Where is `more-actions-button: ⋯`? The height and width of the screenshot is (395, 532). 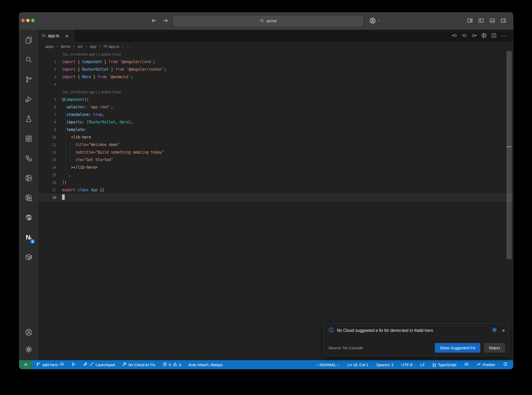 more-actions-button: ⋯ is located at coordinates (504, 36).